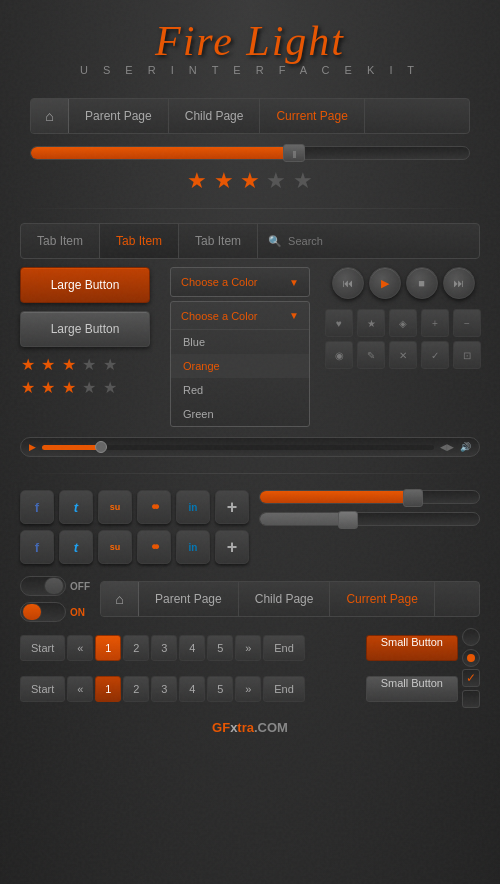 The height and width of the screenshot is (884, 500). Describe the element at coordinates (371, 355) in the screenshot. I see `icon-edit: ✎` at that location.